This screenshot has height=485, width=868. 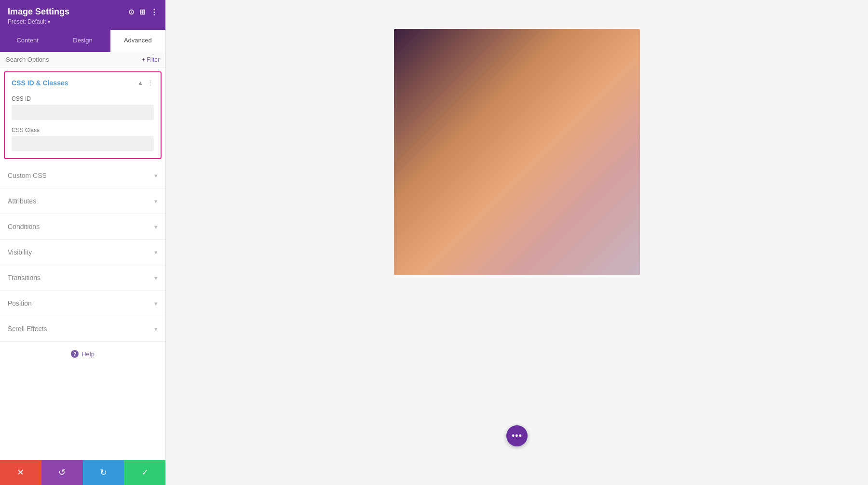 What do you see at coordinates (39, 12) in the screenshot?
I see `sidebar-title: Image Settings` at bounding box center [39, 12].